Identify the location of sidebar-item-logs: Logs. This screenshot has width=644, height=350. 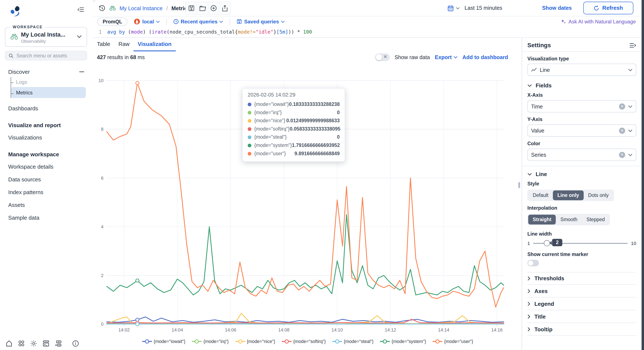
(52, 82).